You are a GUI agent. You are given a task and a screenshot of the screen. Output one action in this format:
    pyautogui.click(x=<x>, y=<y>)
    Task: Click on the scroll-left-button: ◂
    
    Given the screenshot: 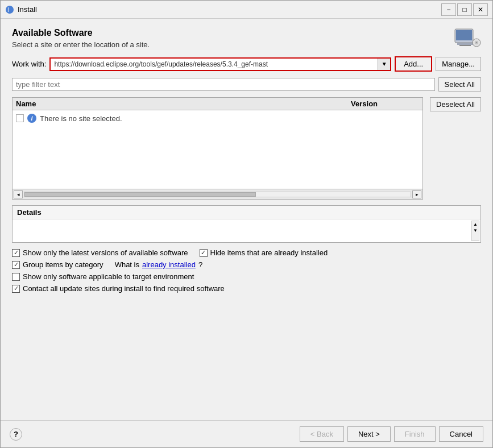 What is the action you would take?
    pyautogui.click(x=18, y=194)
    